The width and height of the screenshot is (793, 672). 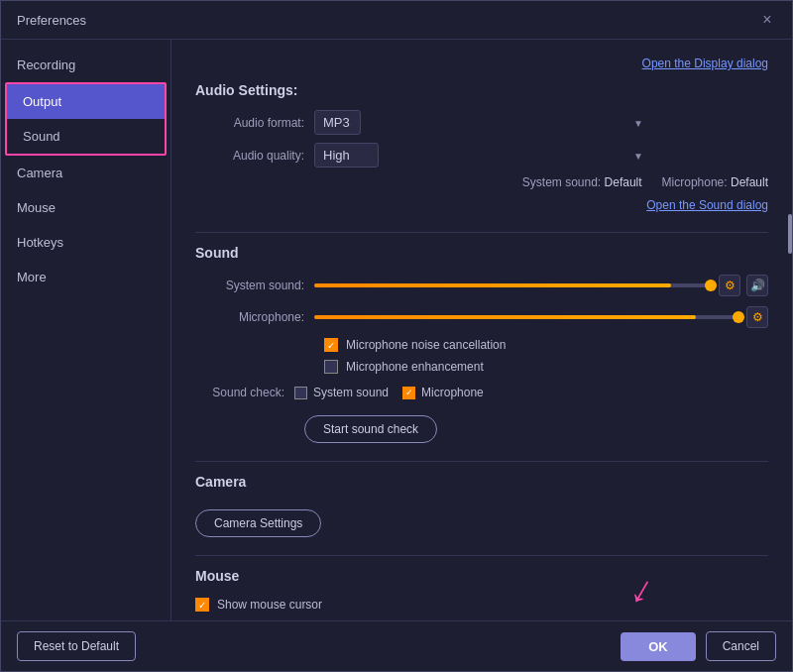 What do you see at coordinates (396, 20) in the screenshot?
I see `titlebar: Preferences ×` at bounding box center [396, 20].